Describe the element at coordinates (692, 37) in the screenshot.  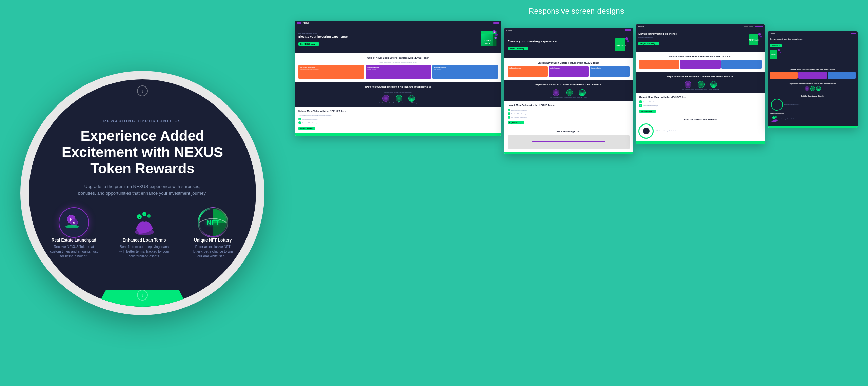
I see `screen-3-sub: Buy NEXUS token today` at that location.